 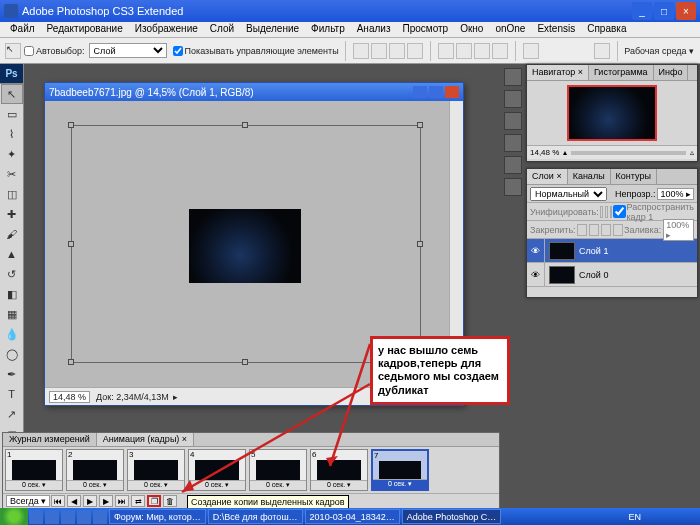 What do you see at coordinates (672, 72) in the screenshot?
I see `tab-info: Инфо` at bounding box center [672, 72].